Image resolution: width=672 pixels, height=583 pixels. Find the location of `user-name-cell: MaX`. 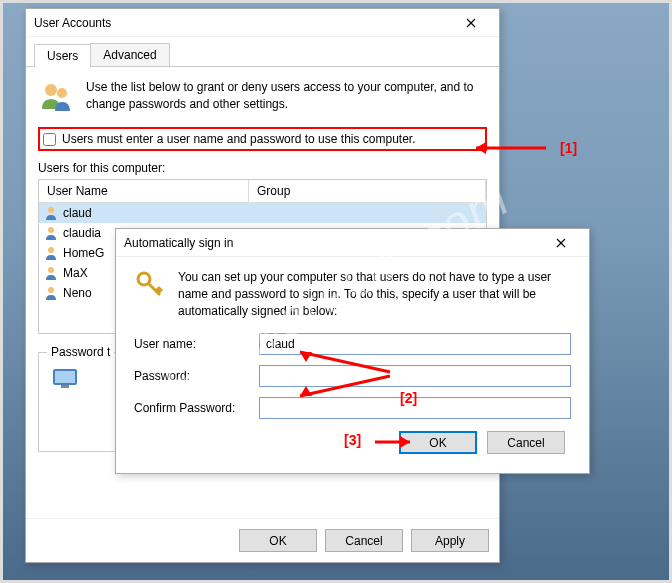

user-name-cell: MaX is located at coordinates (76, 273).